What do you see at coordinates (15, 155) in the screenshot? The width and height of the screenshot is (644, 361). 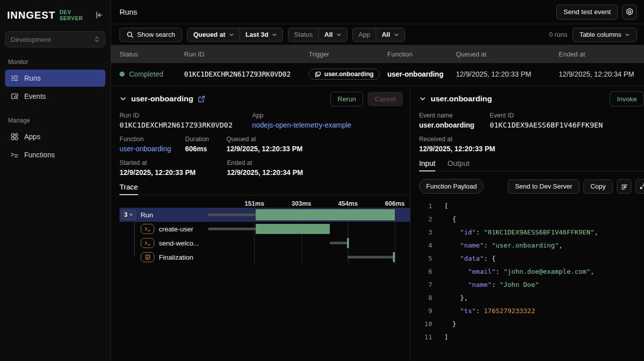 I see `functions-list-icon` at bounding box center [15, 155].